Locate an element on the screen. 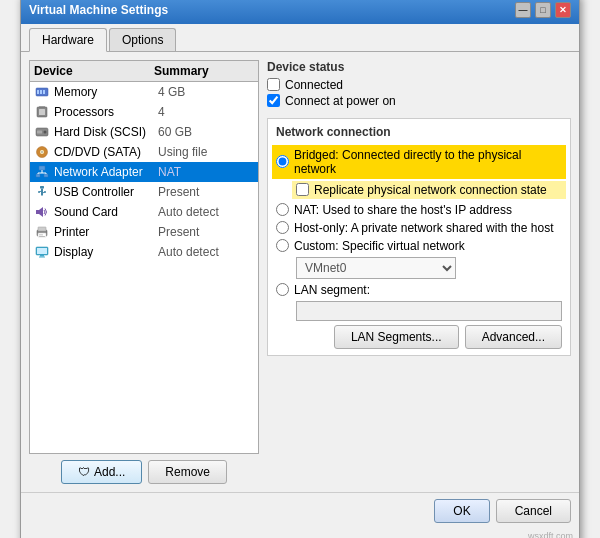 The width and height of the screenshot is (600, 538). add-button: 🛡 Add... is located at coordinates (102, 472).